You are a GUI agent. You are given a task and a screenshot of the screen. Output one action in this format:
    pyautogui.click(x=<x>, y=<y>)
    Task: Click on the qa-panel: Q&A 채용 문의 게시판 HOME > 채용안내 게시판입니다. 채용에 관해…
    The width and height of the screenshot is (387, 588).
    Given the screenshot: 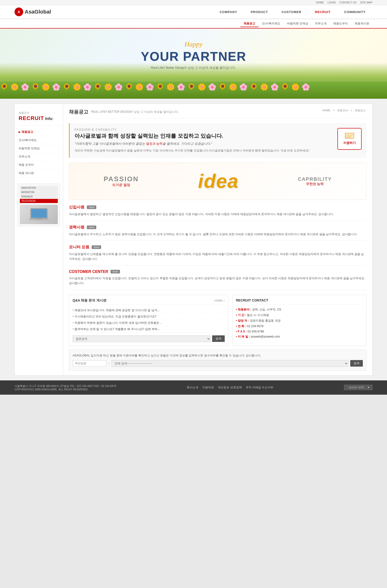 What is the action you would take?
    pyautogui.click(x=149, y=320)
    